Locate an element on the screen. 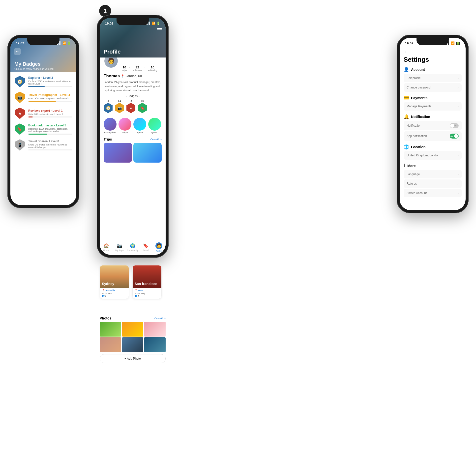  app-notification-toggle: ON is located at coordinates (454, 136).